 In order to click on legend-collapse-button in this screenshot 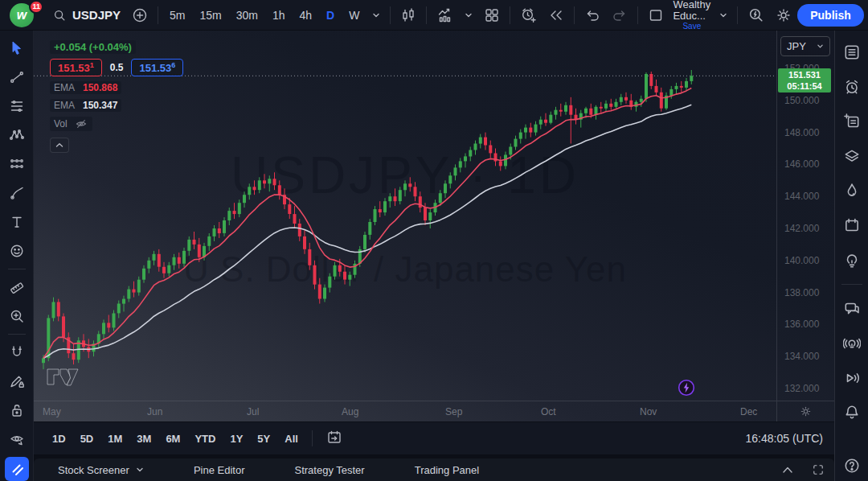, I will do `click(59, 145)`.